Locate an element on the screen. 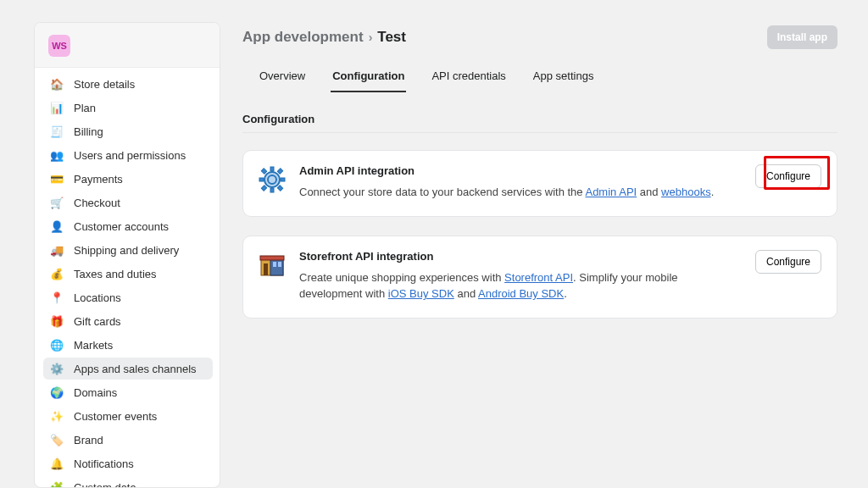 The width and height of the screenshot is (868, 488). sidebar-icon: 👥 is located at coordinates (57, 155).